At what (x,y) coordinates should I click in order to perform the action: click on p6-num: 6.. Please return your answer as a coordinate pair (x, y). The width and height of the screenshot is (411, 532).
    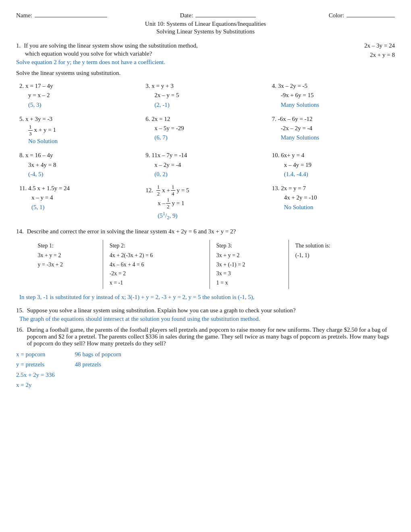
    Looking at the image, I should click on (147, 119).